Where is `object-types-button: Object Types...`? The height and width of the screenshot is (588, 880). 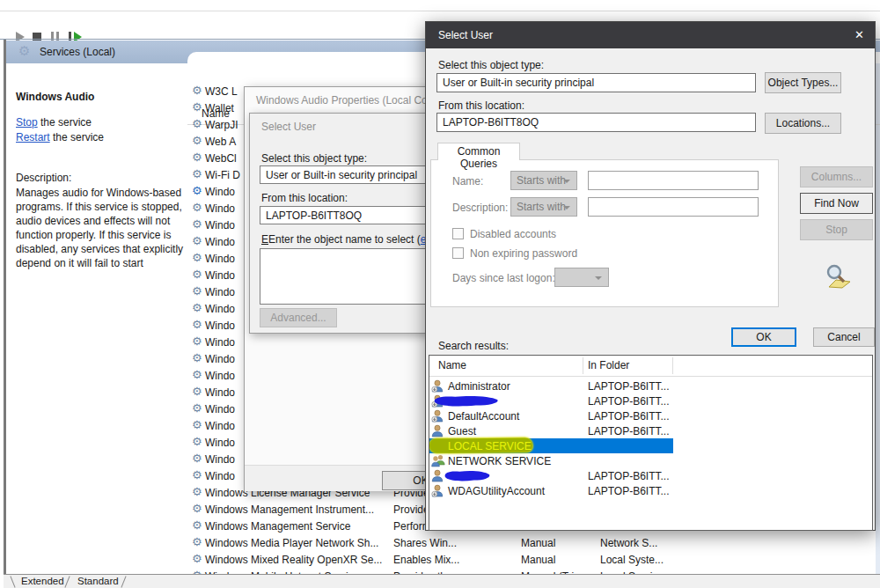
object-types-button: Object Types... is located at coordinates (803, 83).